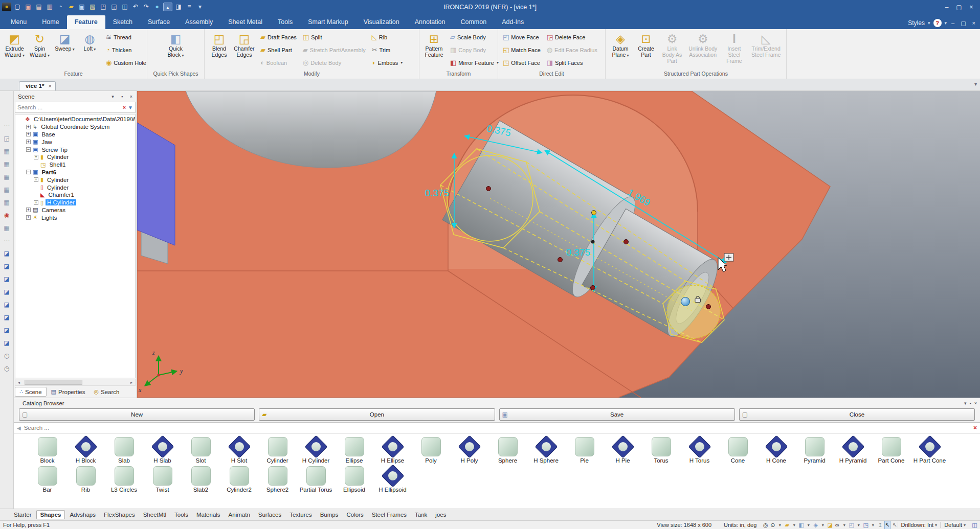 This screenshot has height=529, width=980. What do you see at coordinates (917, 23) in the screenshot?
I see `styles-menu: Styles` at bounding box center [917, 23].